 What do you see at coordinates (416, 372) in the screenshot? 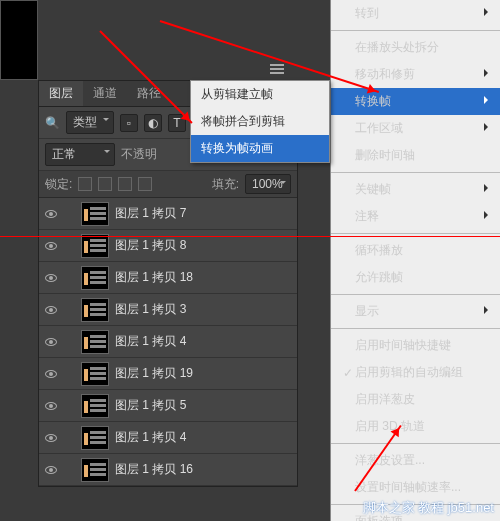
I see `menu-enable-autogroup: ✓启用剪辑的自动编组` at bounding box center [416, 372].